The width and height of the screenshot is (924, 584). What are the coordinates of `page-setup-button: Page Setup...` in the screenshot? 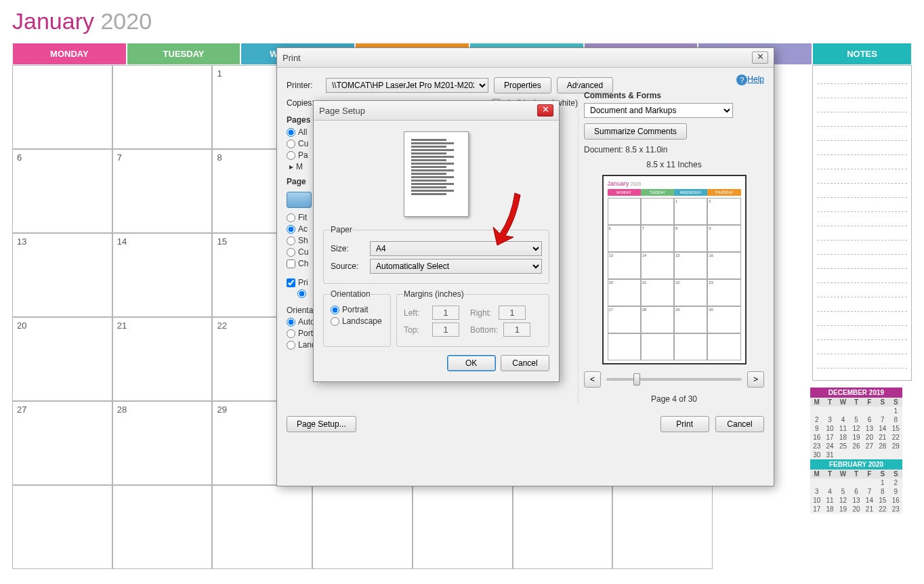 It's located at (321, 424).